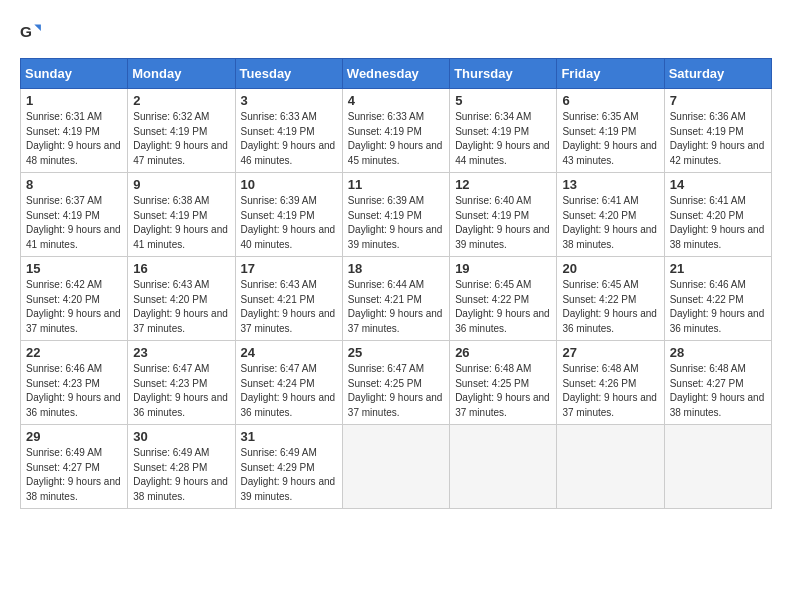 This screenshot has width=792, height=612. What do you see at coordinates (289, 100) in the screenshot?
I see `day-number: 3` at bounding box center [289, 100].